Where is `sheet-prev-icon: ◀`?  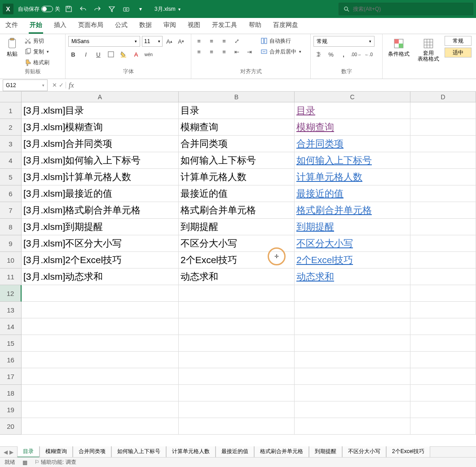 sheet-prev-icon: ◀ is located at coordinates (5, 452).